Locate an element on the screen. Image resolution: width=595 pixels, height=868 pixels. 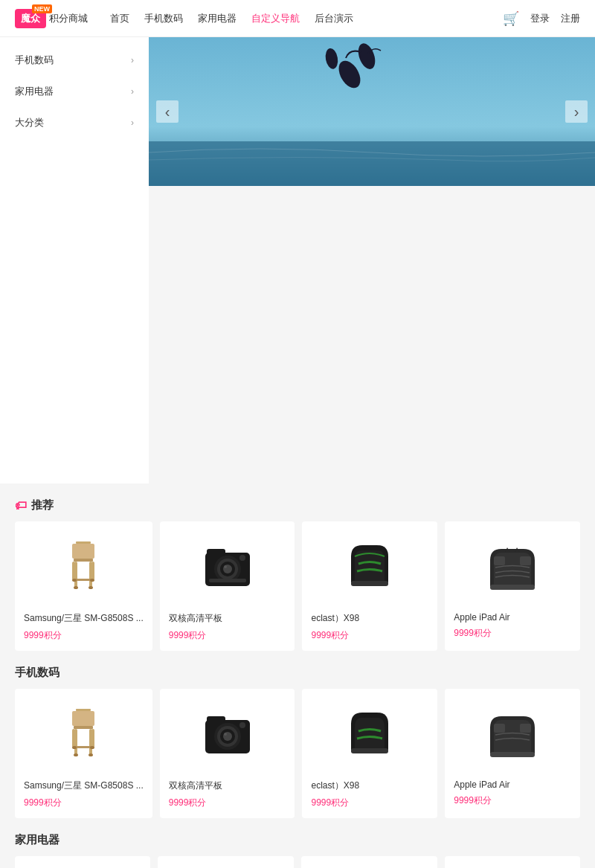
main-nav: 首页 手机数码 家用电器 自定义导航 后台演示 is located at coordinates (306, 19).